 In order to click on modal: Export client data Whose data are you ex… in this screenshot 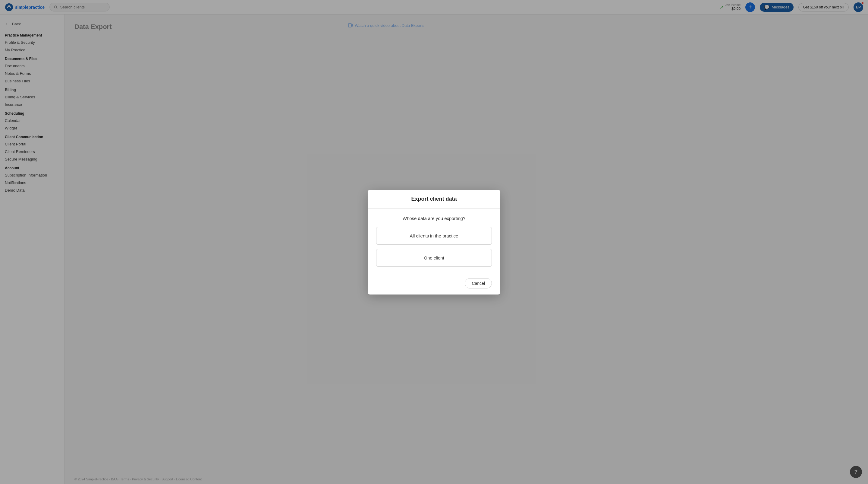, I will do `click(401, 216)`.